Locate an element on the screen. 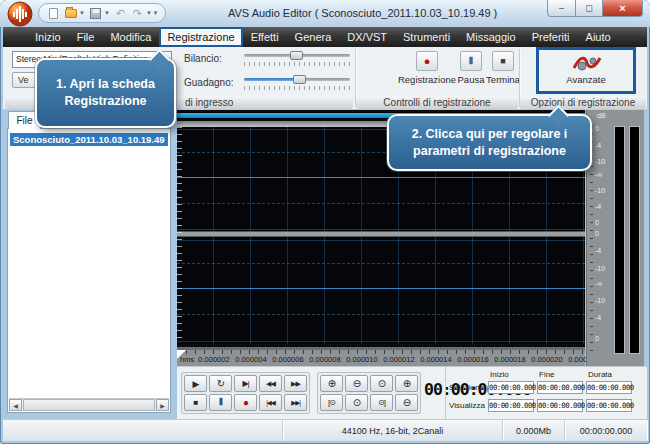 Image resolution: width=650 pixels, height=444 pixels. menu-effetti: Effetti is located at coordinates (265, 37).